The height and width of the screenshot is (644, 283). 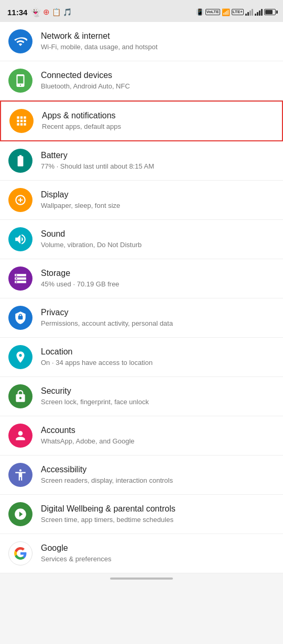 I want to click on settings-item-accessibility: Accessibility Screen readers, display, i…, so click(x=142, y=475).